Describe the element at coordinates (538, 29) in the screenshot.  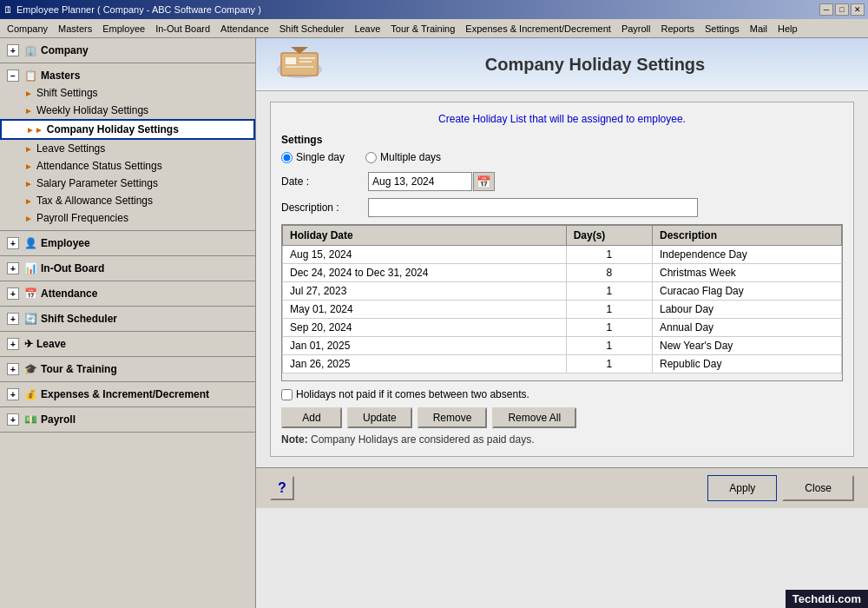
I see `menu-item-expenses---increment-decrement: Expenses & Increment/Decrement` at that location.